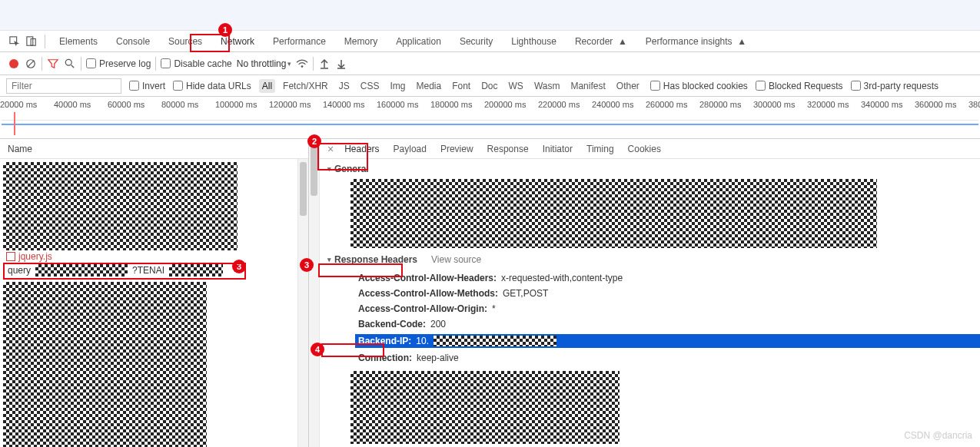 The image size is (980, 447). What do you see at coordinates (644, 149) in the screenshot?
I see `subtab-cookies: Cookies` at bounding box center [644, 149].